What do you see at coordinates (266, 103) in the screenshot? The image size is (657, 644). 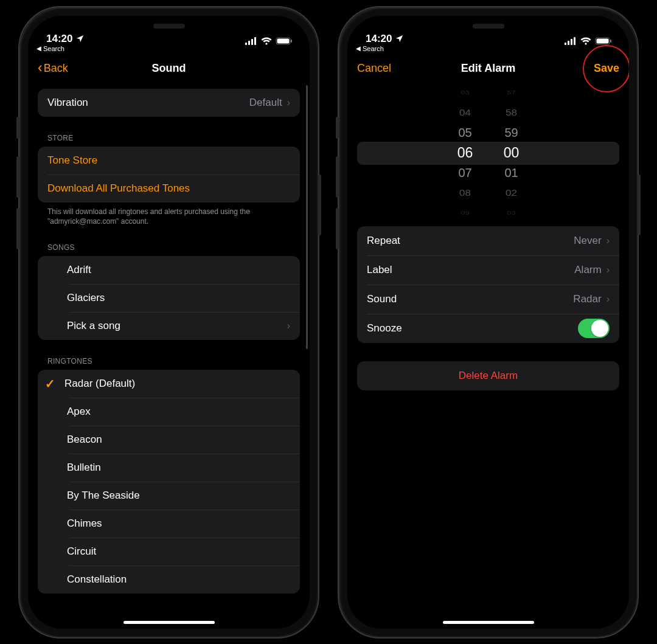 I see `row-value: Default` at bounding box center [266, 103].